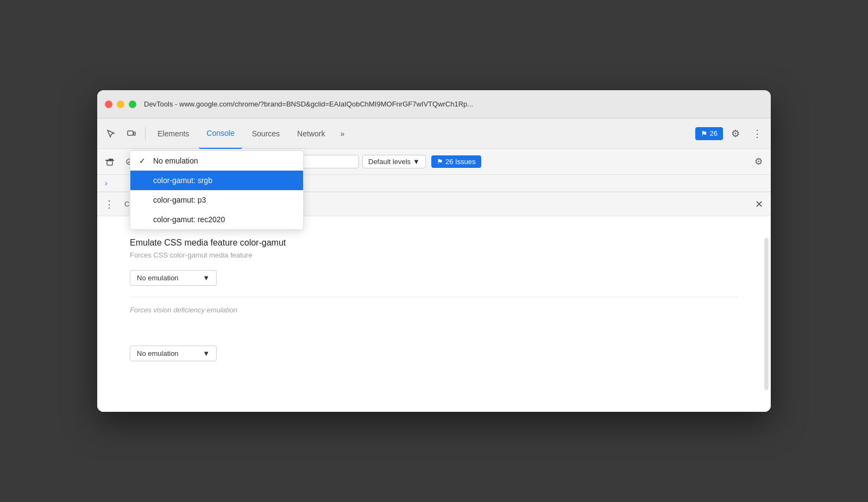 Image resolution: width=868 pixels, height=502 pixels. Describe the element at coordinates (416, 162) in the screenshot. I see `default-levels-arrow-icon: ▼` at that location.